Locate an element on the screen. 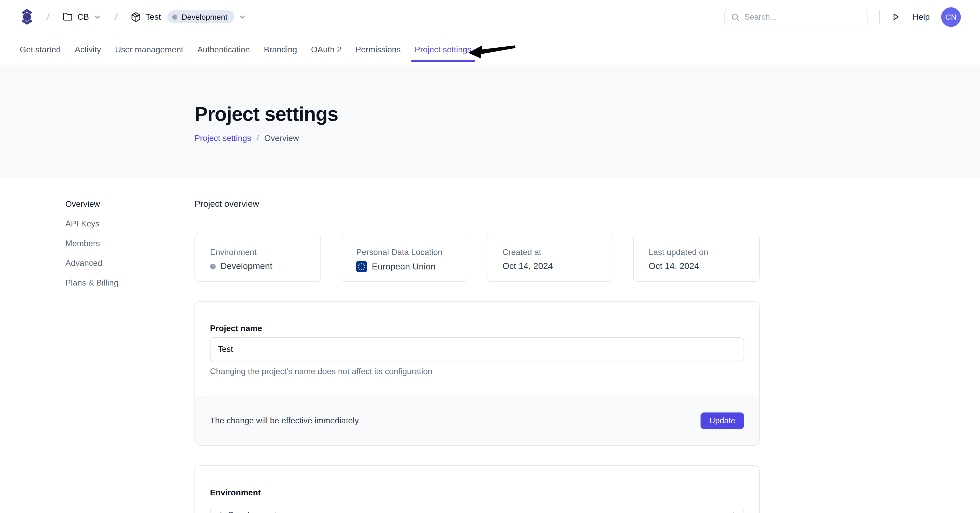 This screenshot has width=980, height=513. org-name: CB is located at coordinates (83, 17).